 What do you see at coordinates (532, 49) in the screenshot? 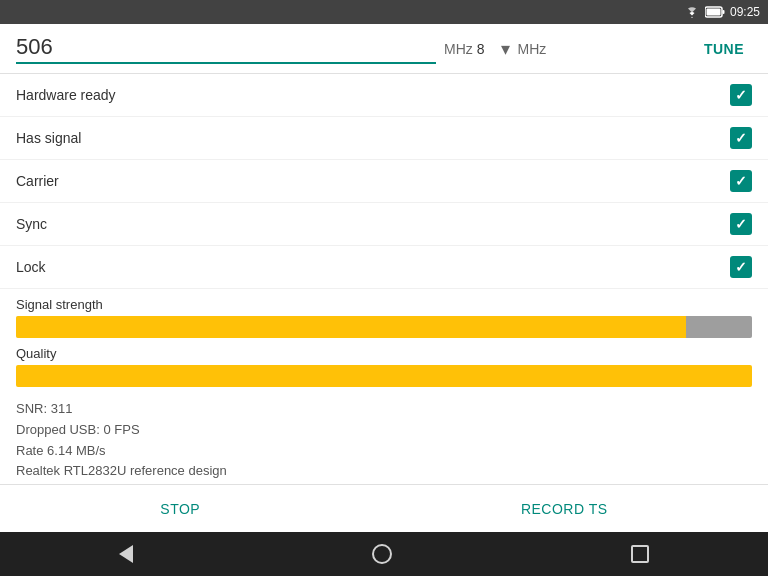
I see `mhz-label-right: MHz` at bounding box center [532, 49].